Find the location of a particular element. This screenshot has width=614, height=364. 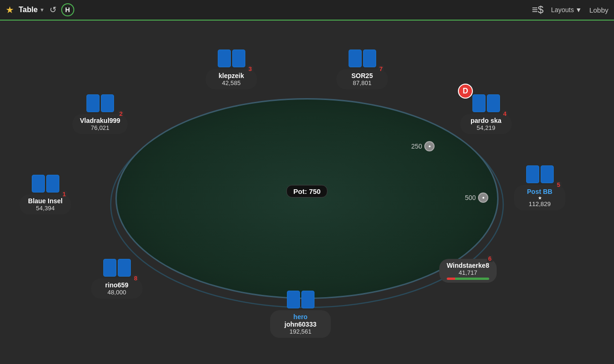

seat-2-number: 2 is located at coordinates (121, 114).